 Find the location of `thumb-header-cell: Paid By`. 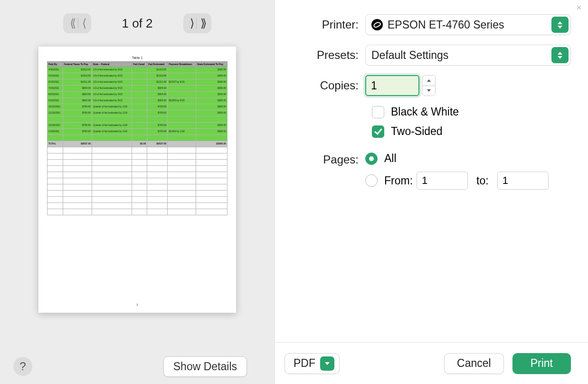

thumb-header-cell: Paid By is located at coordinates (55, 65).